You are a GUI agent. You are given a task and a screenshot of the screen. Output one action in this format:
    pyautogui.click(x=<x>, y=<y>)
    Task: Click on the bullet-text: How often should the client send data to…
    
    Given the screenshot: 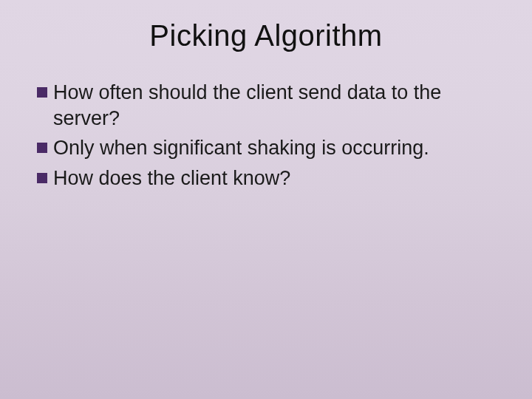 What is the action you would take?
    pyautogui.click(x=274, y=105)
    